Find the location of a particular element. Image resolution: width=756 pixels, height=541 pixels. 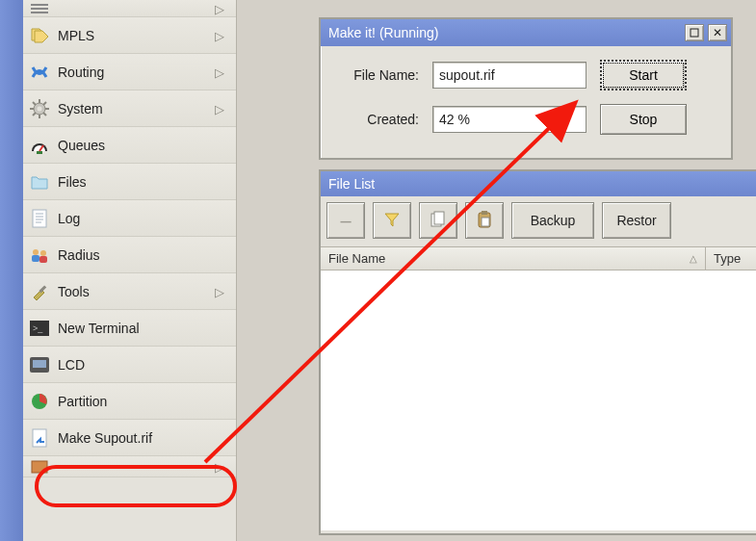

filelist-titlebar: File List is located at coordinates (538, 184).